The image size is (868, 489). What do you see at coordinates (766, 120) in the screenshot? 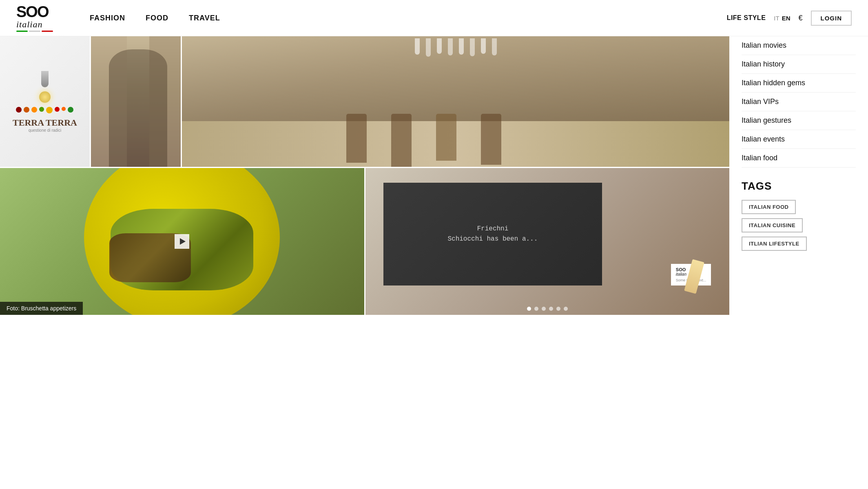
I see `sidebar-link-gestures: Italian gestures` at bounding box center [766, 120].